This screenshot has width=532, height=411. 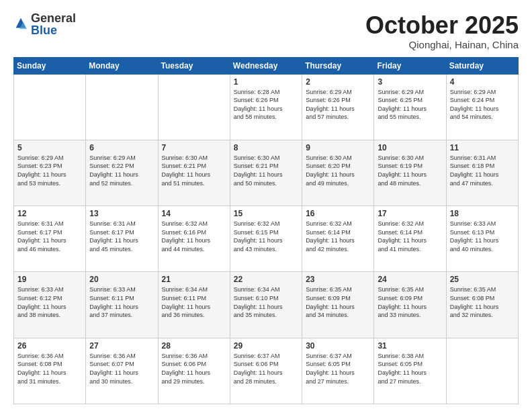 I want to click on calendar-cell: 31Sunrise: 6:38 AM Sunset: 6:05 PM Dayli…, so click(x=410, y=371).